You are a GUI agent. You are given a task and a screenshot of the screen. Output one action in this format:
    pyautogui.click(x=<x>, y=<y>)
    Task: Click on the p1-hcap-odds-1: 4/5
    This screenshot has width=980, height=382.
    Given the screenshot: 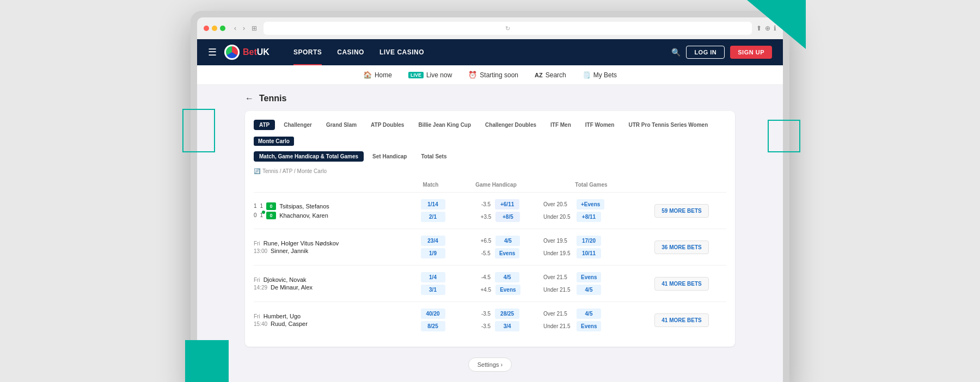 What is the action you would take?
    pyautogui.click(x=507, y=241)
    